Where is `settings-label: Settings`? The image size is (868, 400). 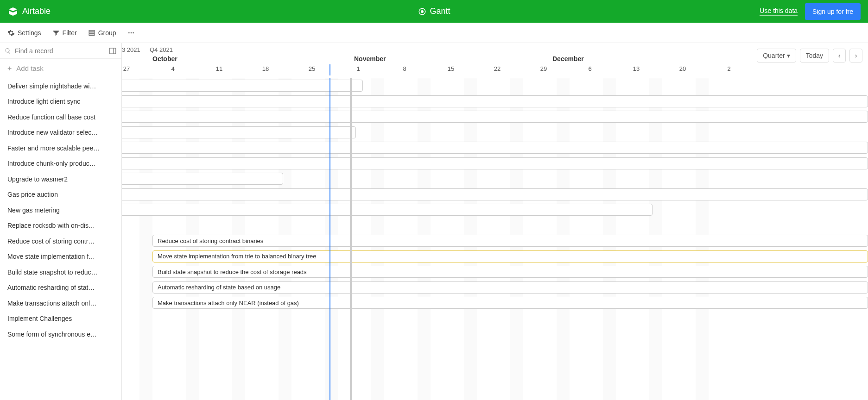
settings-label: Settings is located at coordinates (30, 33).